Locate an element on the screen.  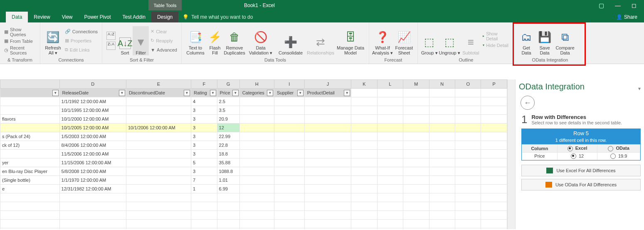
cell: 11/15/2006 12:00:00 AM is located at coordinates (93, 163).